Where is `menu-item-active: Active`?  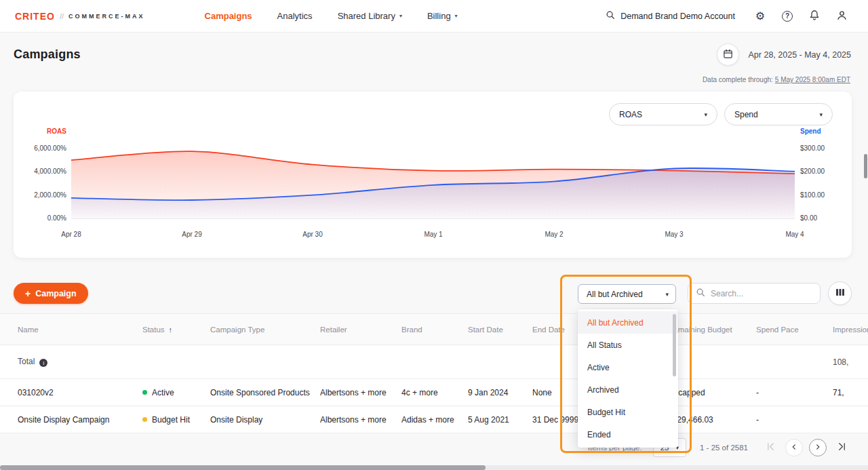
menu-item-active: Active is located at coordinates (628, 368).